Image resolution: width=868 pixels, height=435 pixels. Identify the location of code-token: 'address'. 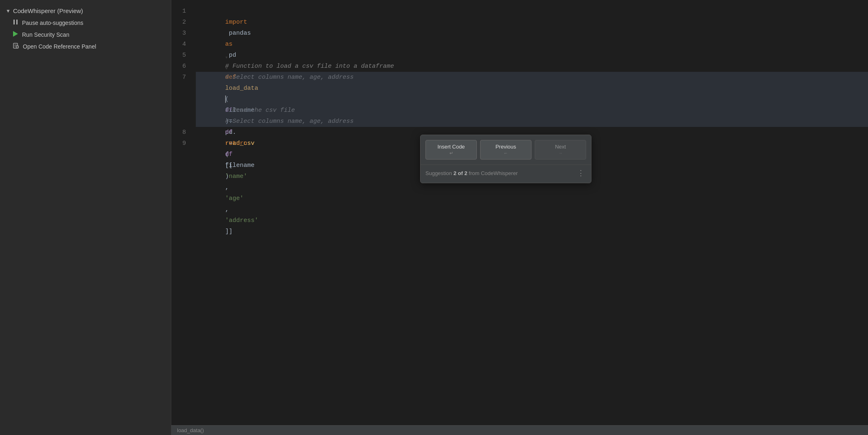
(241, 220).